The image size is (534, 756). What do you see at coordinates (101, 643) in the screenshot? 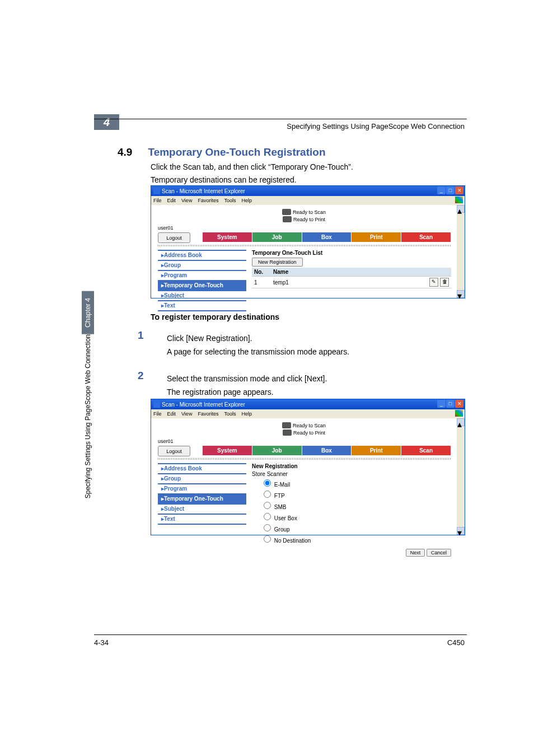
I see `page-number: 4-34` at bounding box center [101, 643].